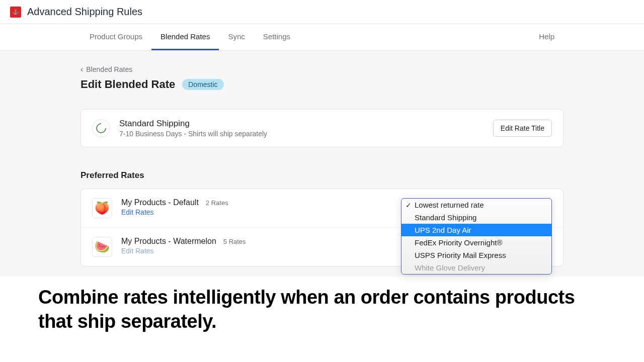  I want to click on rate-count: 2 Rates, so click(217, 203).